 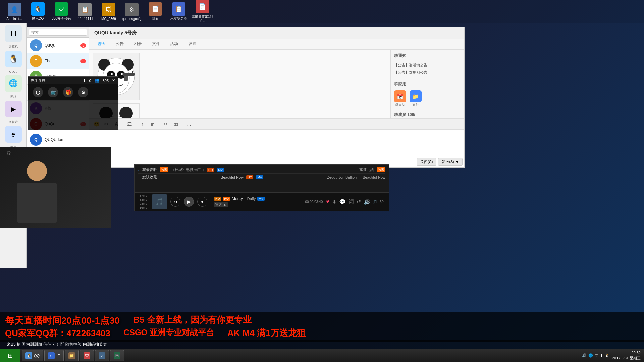 I want to click on desktop-icons-bar: 👤 Administ... 🐧 腾讯QQ 🛡 360安全号码 📋 1111111…, so click(x=322, y=12).